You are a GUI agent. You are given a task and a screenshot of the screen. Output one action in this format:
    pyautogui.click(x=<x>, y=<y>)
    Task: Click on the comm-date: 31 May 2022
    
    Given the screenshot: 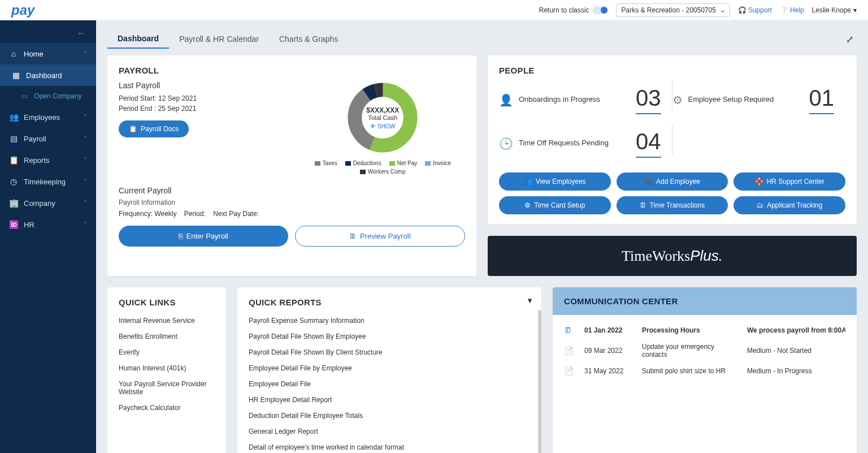 What is the action you would take?
    pyautogui.click(x=610, y=371)
    